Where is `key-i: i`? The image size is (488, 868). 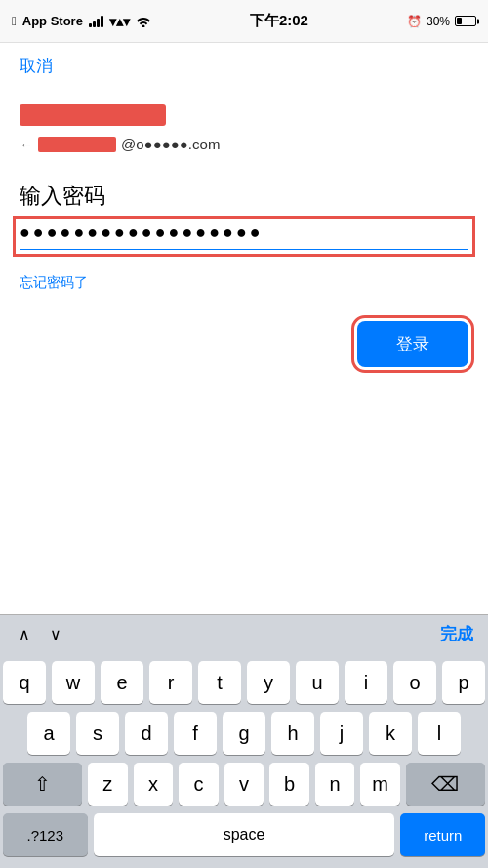 key-i: i is located at coordinates (366, 682).